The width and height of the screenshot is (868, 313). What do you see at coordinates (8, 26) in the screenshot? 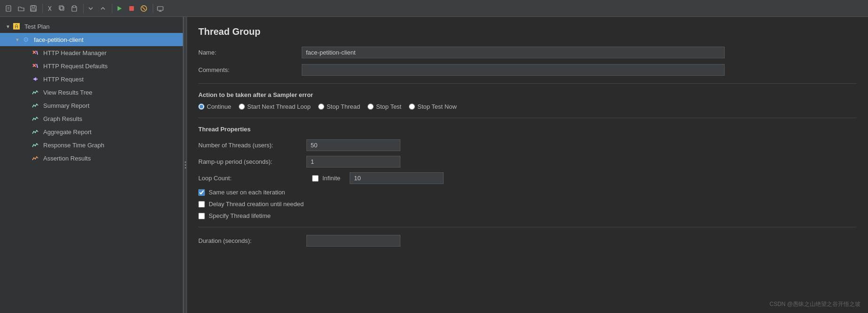
I see `tree-arrow-test-plan: ▼` at bounding box center [8, 26].